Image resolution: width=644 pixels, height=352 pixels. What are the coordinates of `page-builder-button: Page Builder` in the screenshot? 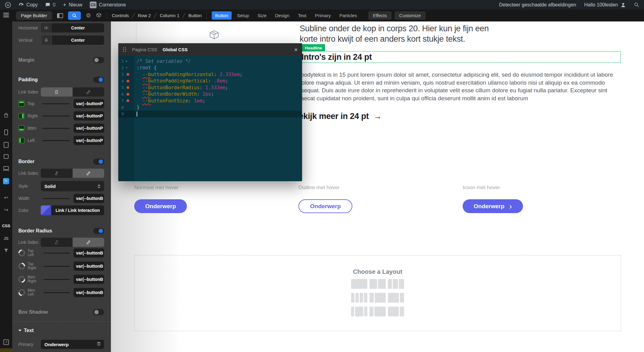 It's located at (34, 16).